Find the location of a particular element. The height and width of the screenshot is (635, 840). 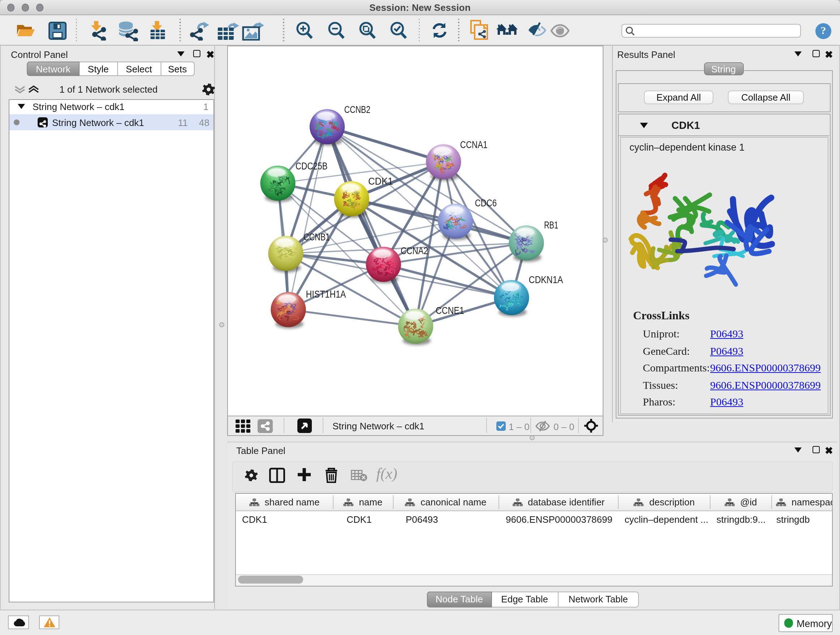

svg-text: CCNA2 is located at coordinates (414, 251).